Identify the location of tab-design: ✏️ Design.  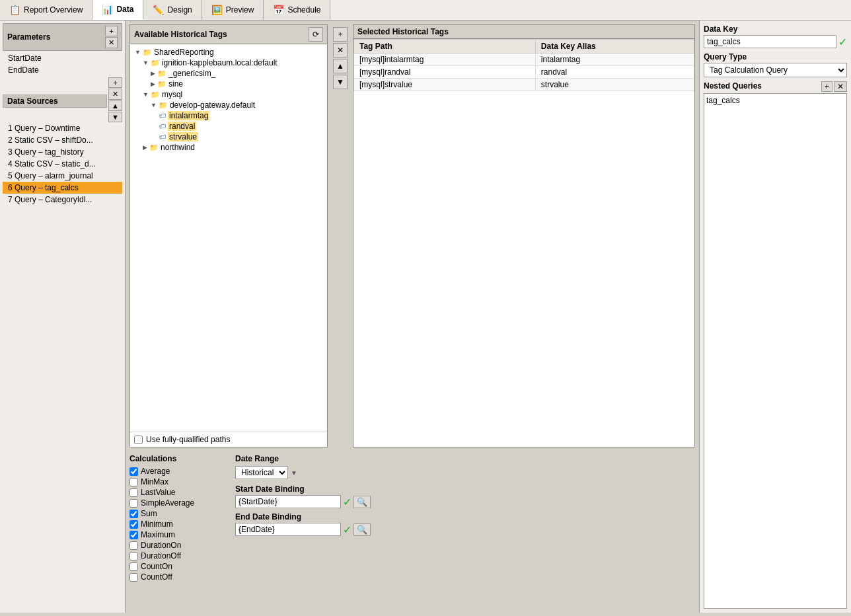
(172, 10).